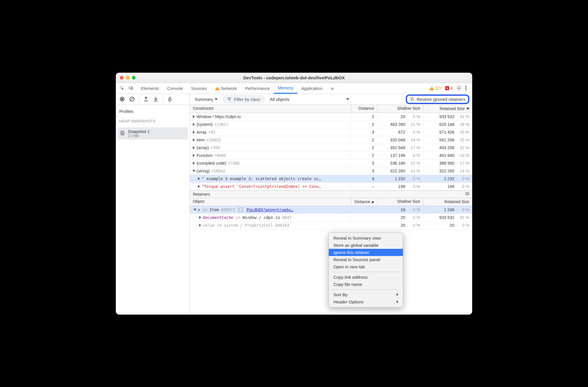 The width and height of the screenshot is (588, 387). I want to click on more-icon, so click(466, 88).